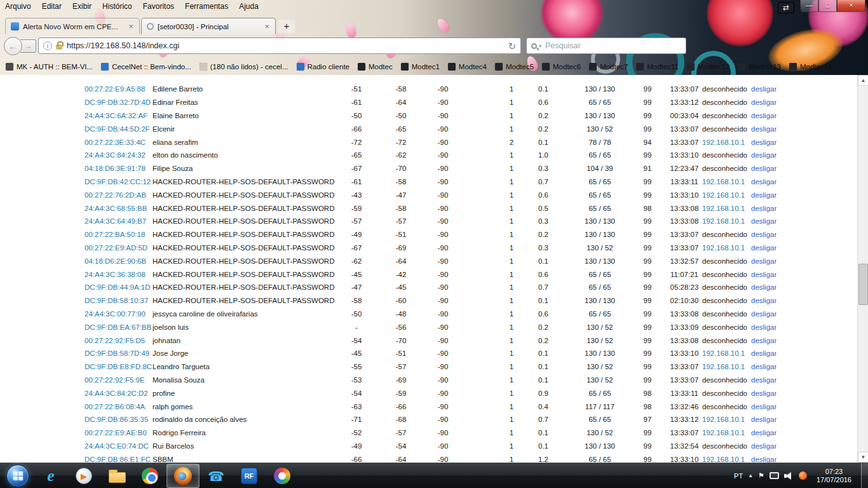 The image size is (868, 488). I want to click on menu-item: Exibir, so click(82, 6).